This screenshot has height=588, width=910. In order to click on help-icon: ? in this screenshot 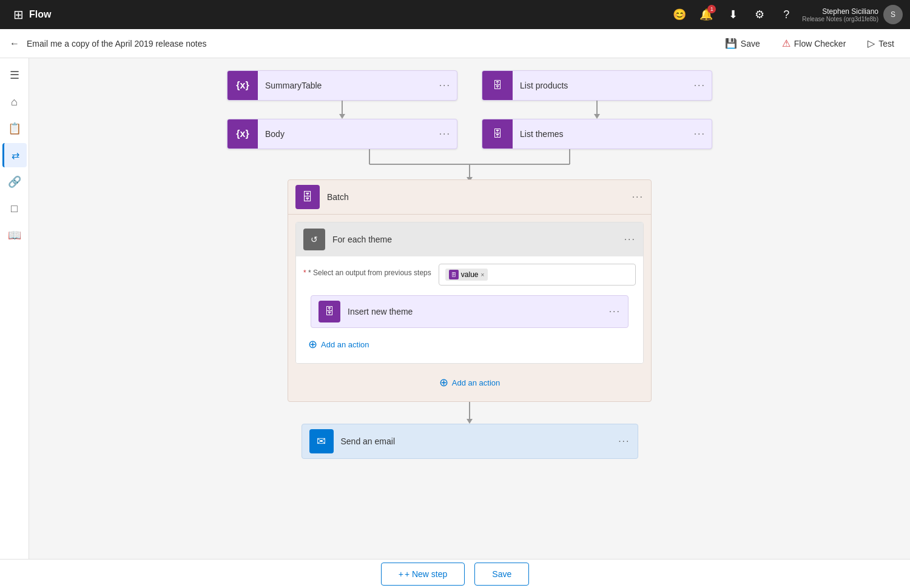, I will do `click(786, 15)`.